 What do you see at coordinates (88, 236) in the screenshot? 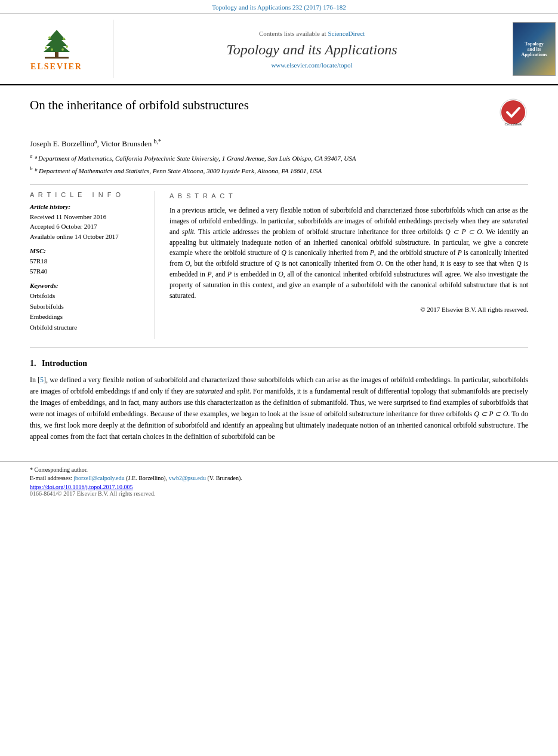
I see `available-date: Available online 14 October 2017` at bounding box center [88, 236].